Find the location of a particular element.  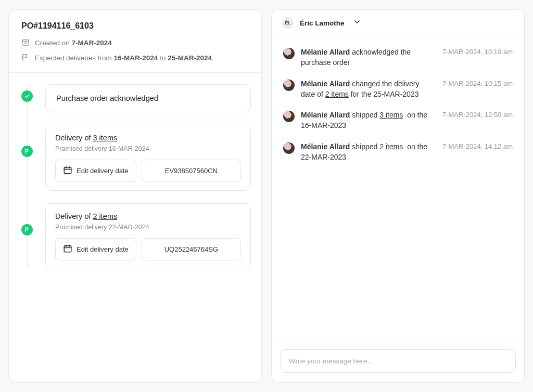

activity-timestamp: 7-MAR-2024, 10:15 am is located at coordinates (478, 83).